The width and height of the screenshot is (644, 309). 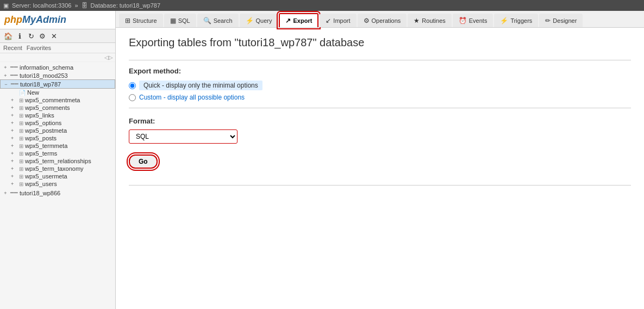 What do you see at coordinates (40, 193) in the screenshot?
I see `db-label: tutori18_wp866` at bounding box center [40, 193].